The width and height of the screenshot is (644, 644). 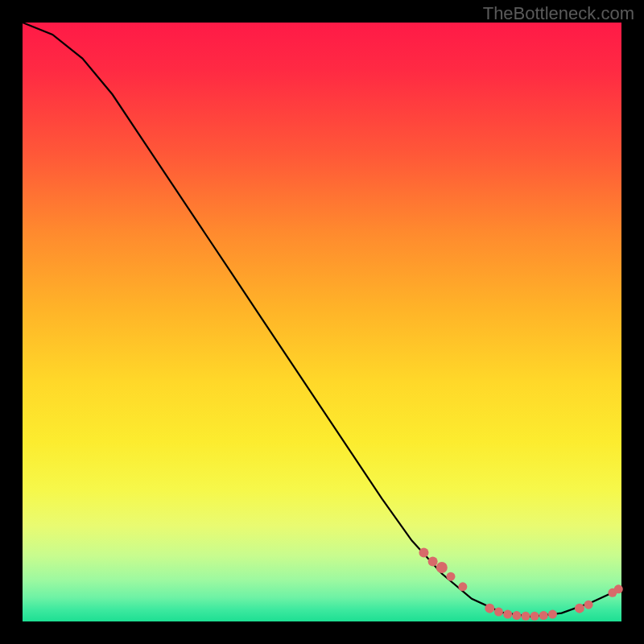 I want to click on attribution-label: TheBottleneck.com, so click(x=559, y=14).